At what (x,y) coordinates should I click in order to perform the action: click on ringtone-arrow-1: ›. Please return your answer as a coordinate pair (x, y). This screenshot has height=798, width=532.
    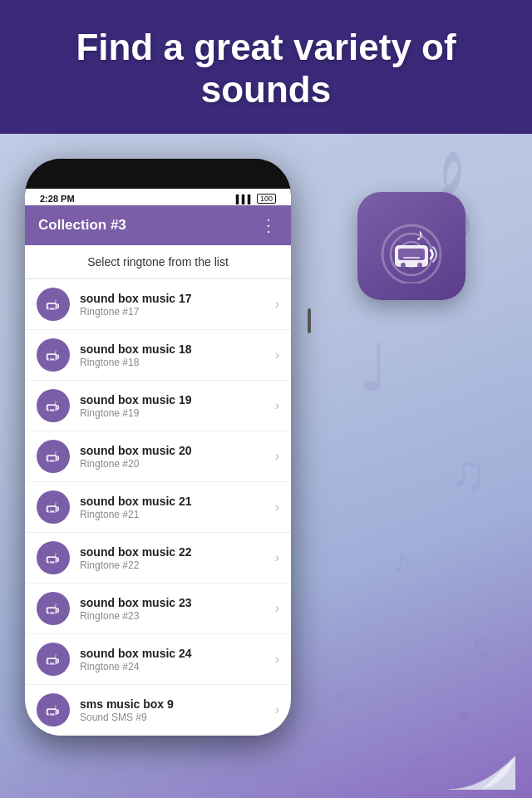
    Looking at the image, I should click on (278, 355).